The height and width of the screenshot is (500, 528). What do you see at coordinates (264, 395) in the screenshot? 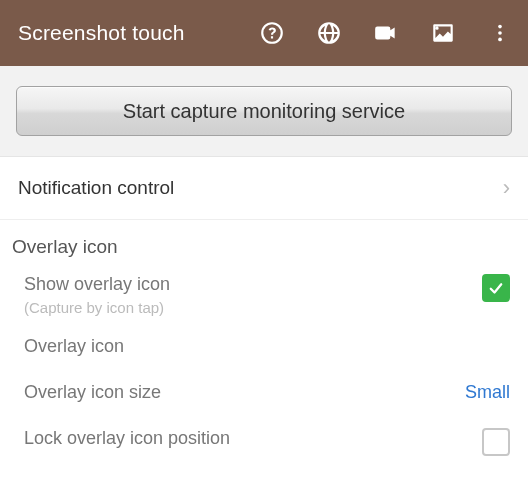
I see `overlay-icon-size-setting: Overlay icon size Small` at bounding box center [264, 395].